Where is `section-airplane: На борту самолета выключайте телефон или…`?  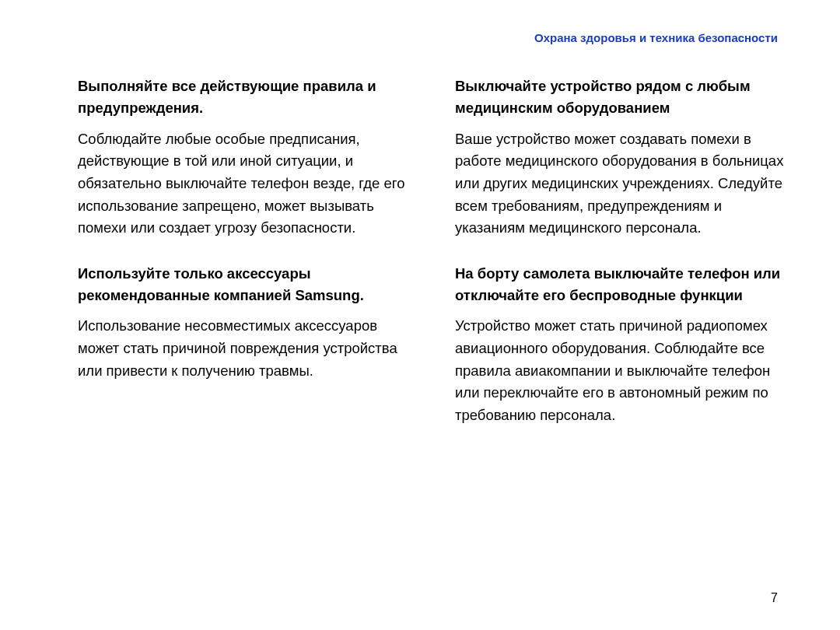 section-airplane: На борту самолета выключайте телефон или… is located at coordinates (621, 345).